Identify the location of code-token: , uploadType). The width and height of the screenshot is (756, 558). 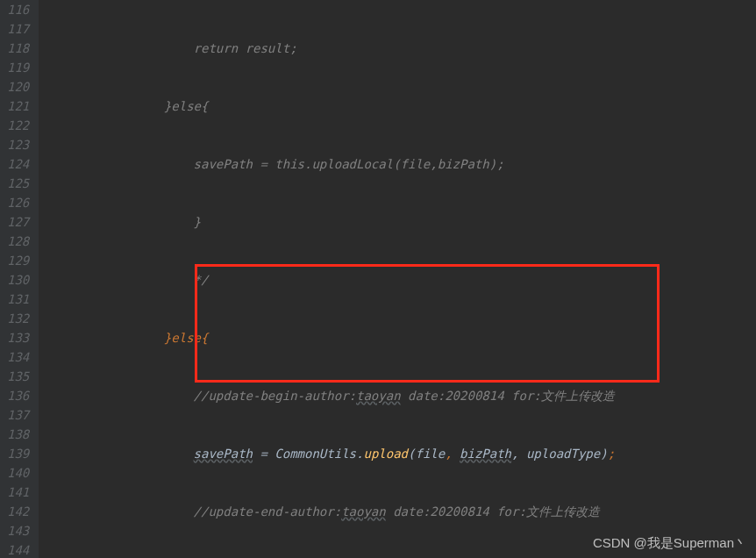
(560, 454).